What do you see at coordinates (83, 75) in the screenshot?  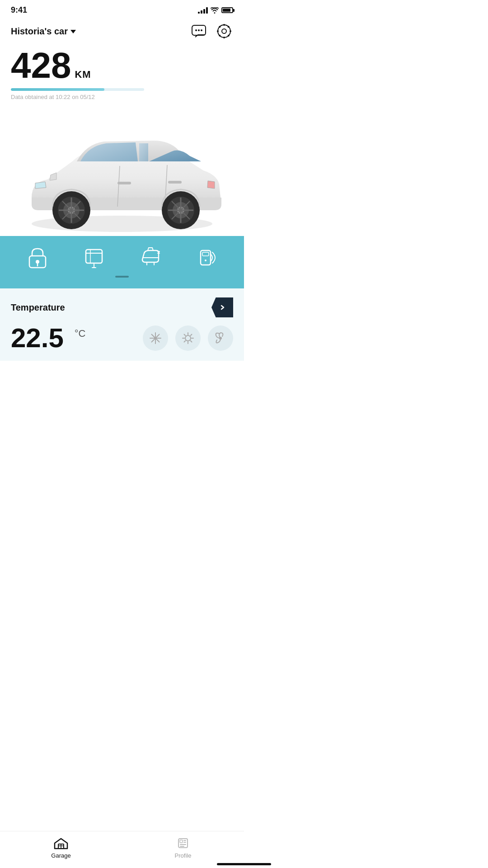 I see `range-unit: KM` at bounding box center [83, 75].